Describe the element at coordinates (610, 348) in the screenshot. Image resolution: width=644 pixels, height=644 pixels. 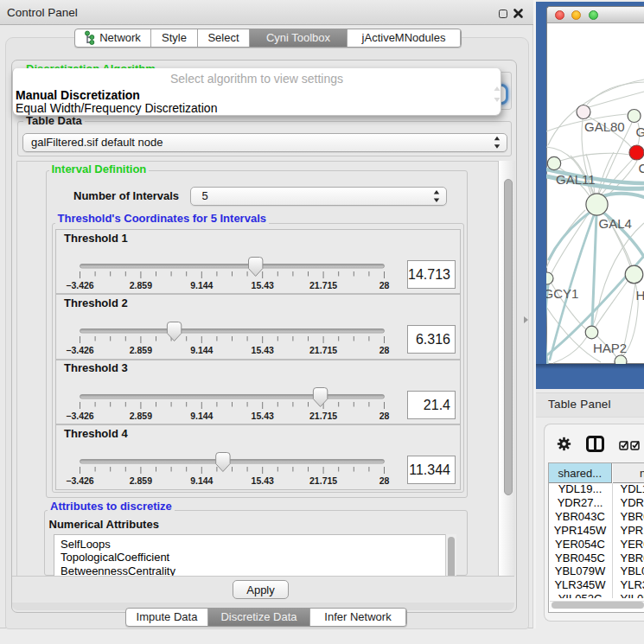
I see `svg-text: HAP2` at that location.